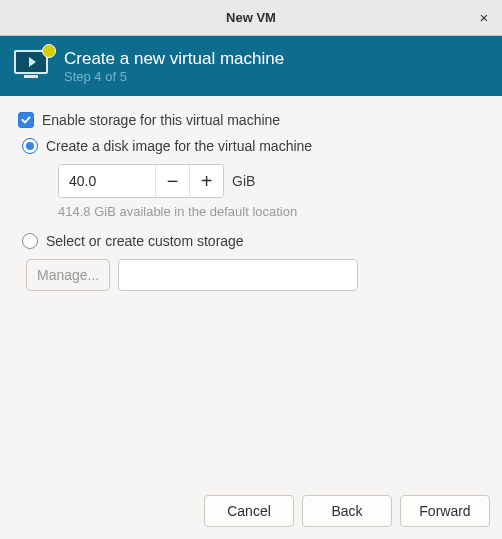 Image resolution: width=502 pixels, height=539 pixels. I want to click on custom-storage-radio, so click(30, 241).